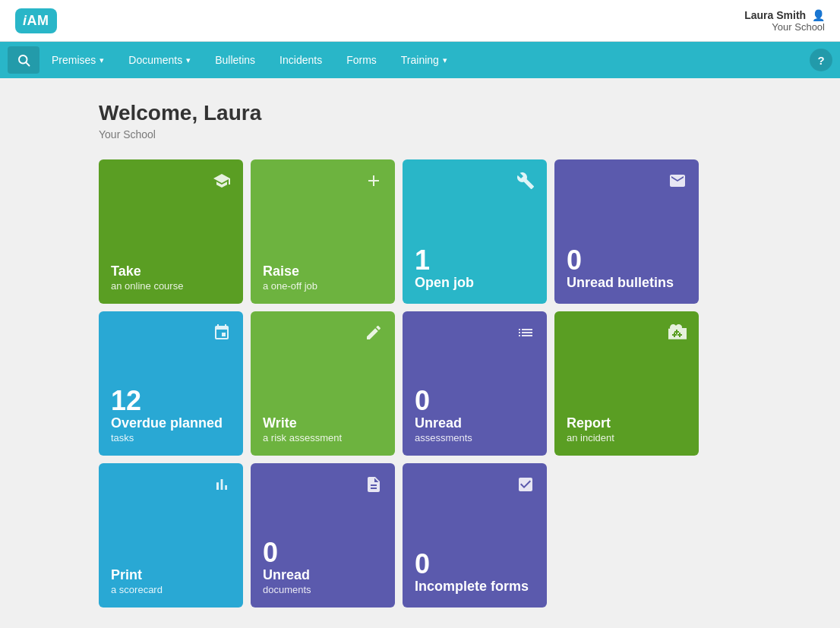 This screenshot has width=840, height=628. I want to click on help-button: ?, so click(821, 60).